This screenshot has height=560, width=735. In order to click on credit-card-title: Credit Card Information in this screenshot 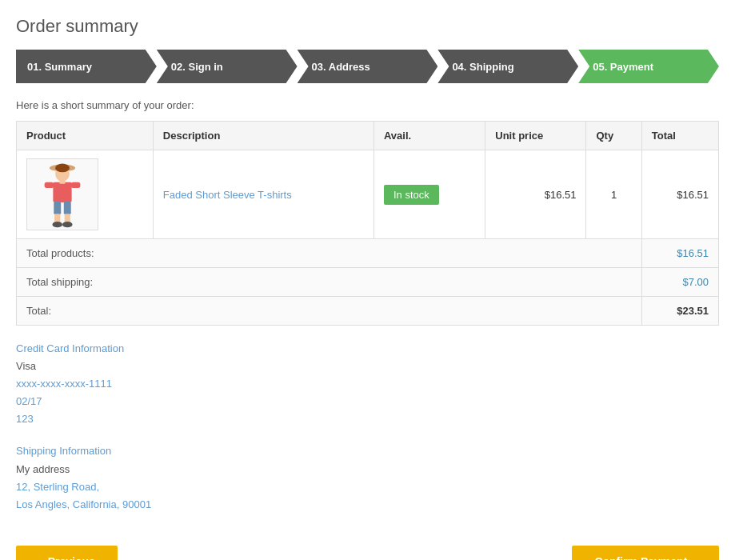, I will do `click(368, 349)`.